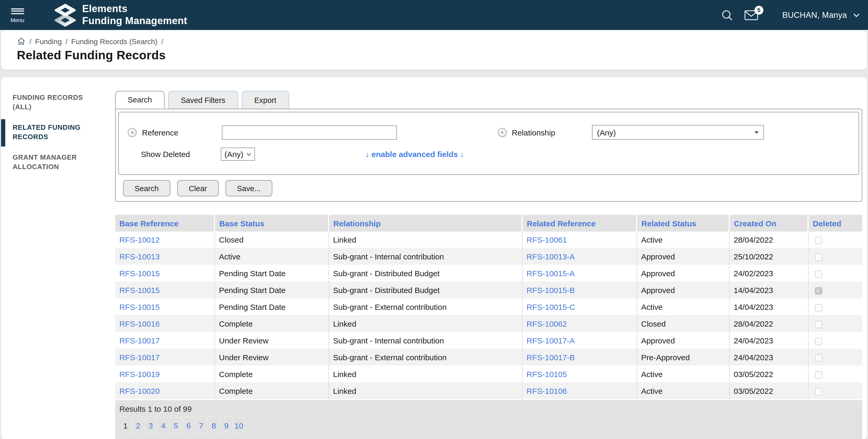 Image resolution: width=868 pixels, height=439 pixels. Describe the element at coordinates (21, 41) in the screenshot. I see `home-icon` at that location.